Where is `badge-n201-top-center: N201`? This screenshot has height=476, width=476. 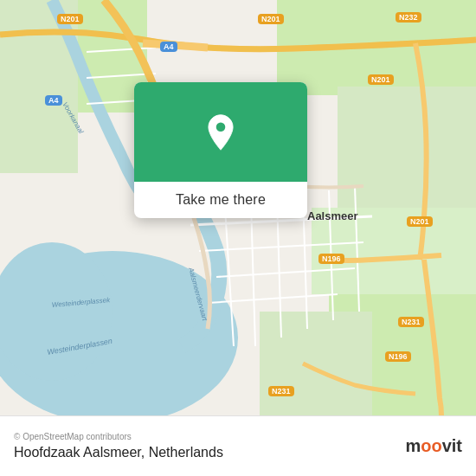 badge-n201-top-center: N201 is located at coordinates (271, 19).